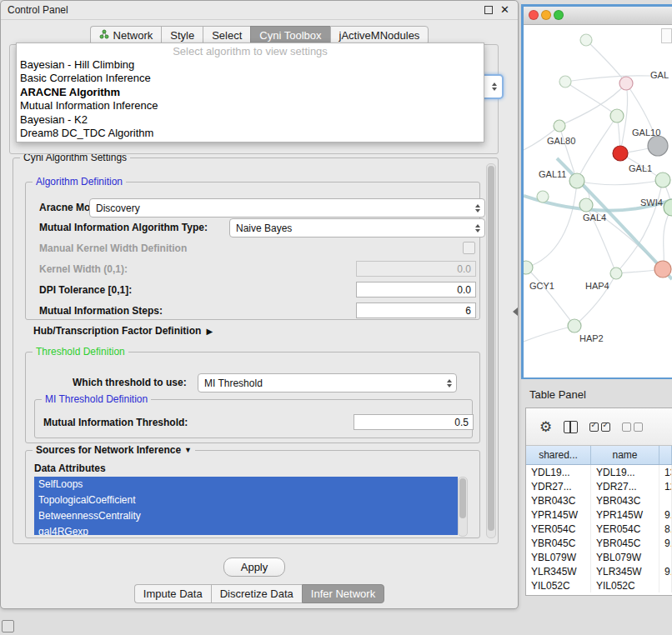 This screenshot has height=635, width=672. I want to click on tab-discretize-data: Discretize Data, so click(257, 593).